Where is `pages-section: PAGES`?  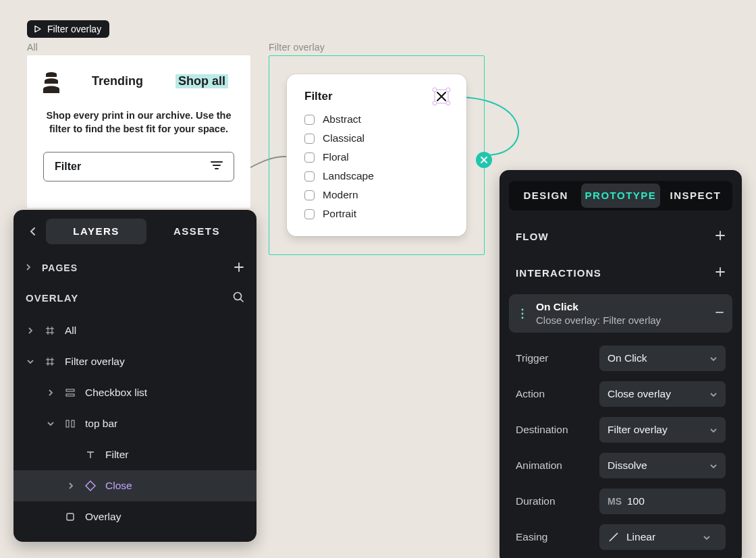 pages-section: PAGES is located at coordinates (135, 268).